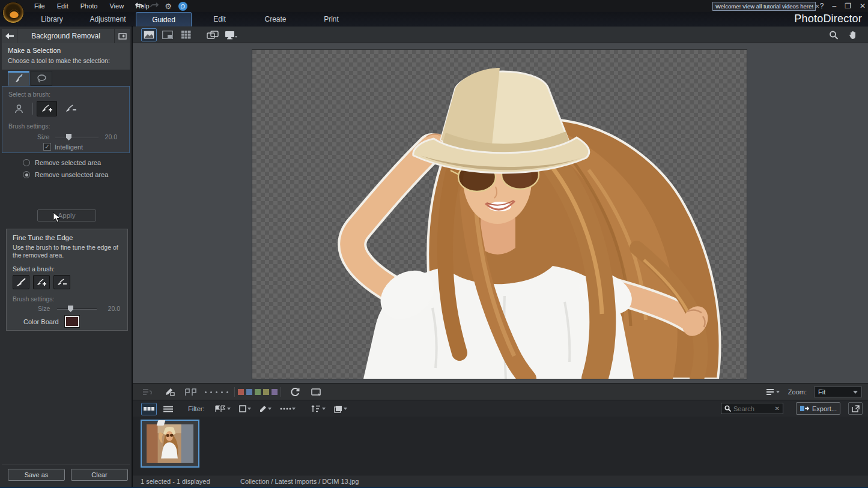  What do you see at coordinates (66, 56) in the screenshot?
I see `make-selection-section: Make a Selection Choose a tool to make t…` at bounding box center [66, 56].